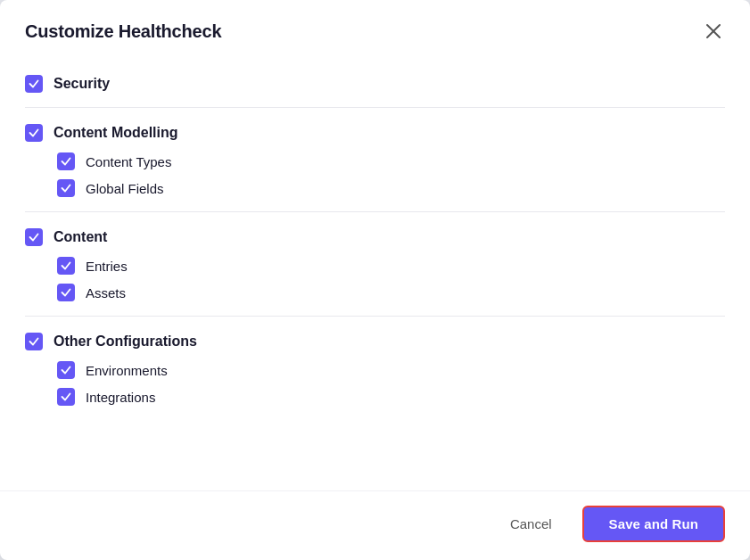 The height and width of the screenshot is (560, 750). I want to click on child-label-global-fields: Global Fields, so click(125, 189).